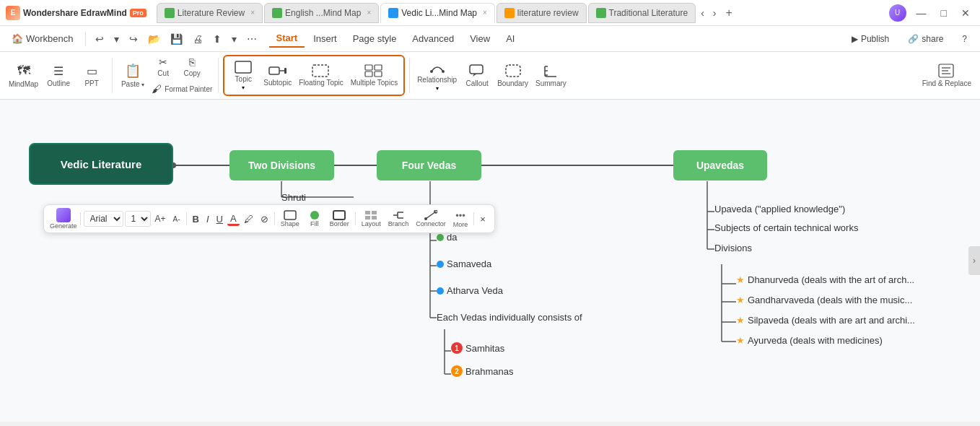  I want to click on floating-topic-button: Floating Topic, so click(321, 75).